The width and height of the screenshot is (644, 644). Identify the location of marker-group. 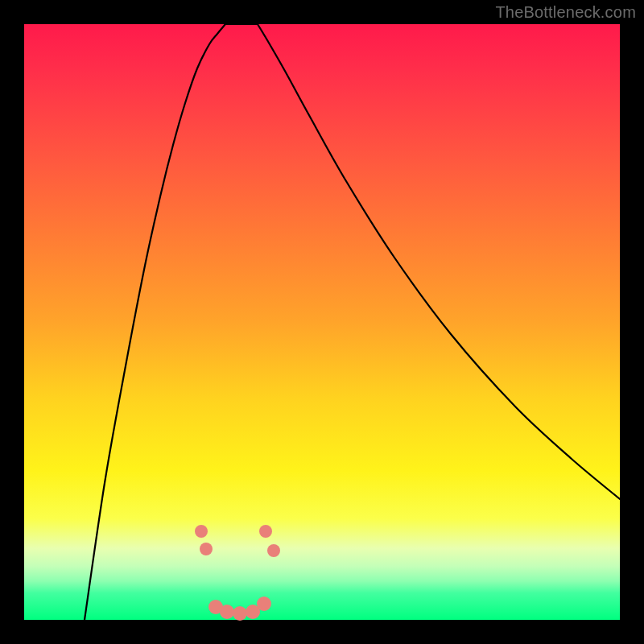
(237, 573).